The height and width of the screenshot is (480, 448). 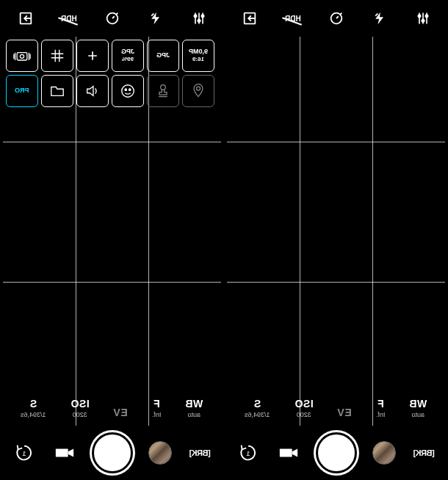 I want to click on location-button, so click(x=198, y=91).